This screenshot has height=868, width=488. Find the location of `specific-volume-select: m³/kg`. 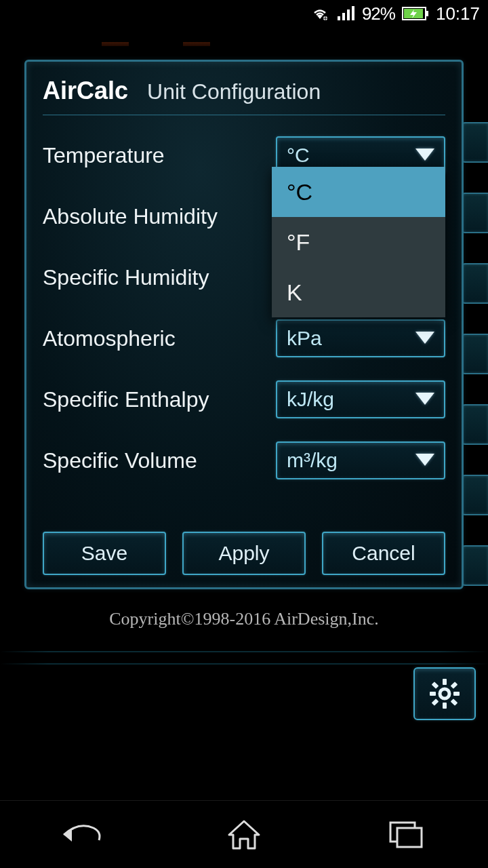

specific-volume-select: m³/kg is located at coordinates (361, 460).